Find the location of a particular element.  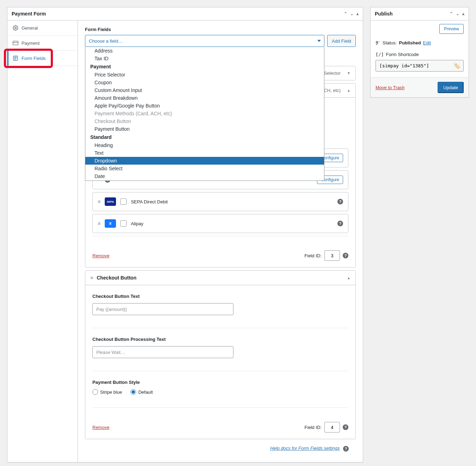

gear-icon is located at coordinates (16, 28).